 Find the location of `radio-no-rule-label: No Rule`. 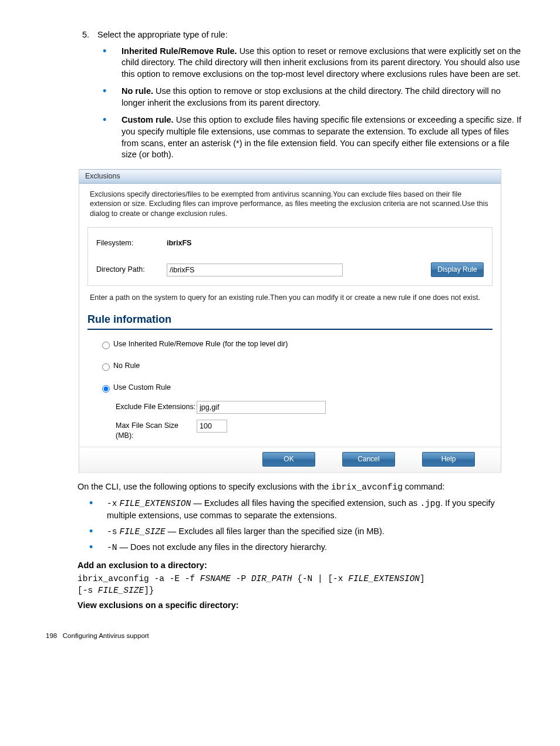

radio-no-rule-label: No Rule is located at coordinates (127, 366).